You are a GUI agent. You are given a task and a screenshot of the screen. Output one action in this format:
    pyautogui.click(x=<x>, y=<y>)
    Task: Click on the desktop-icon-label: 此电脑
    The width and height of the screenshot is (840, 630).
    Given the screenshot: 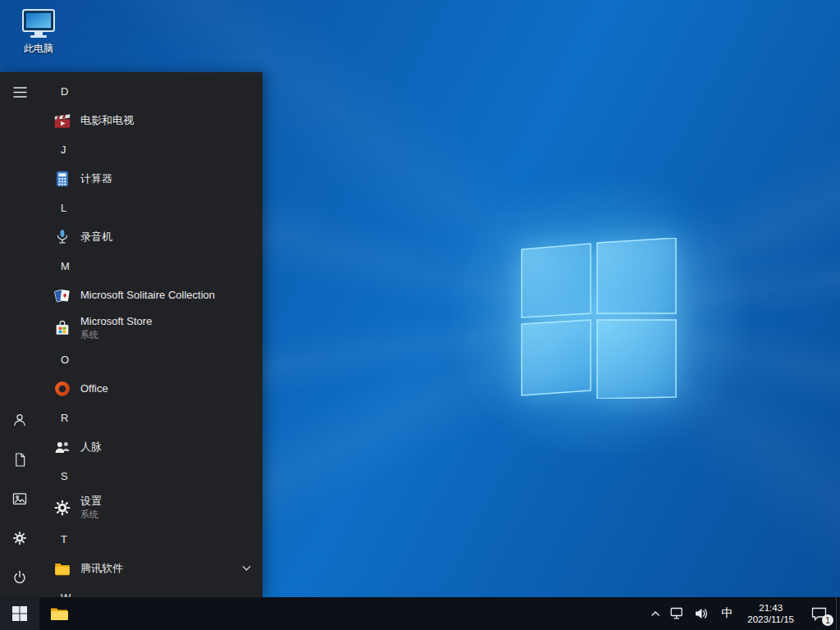 What is the action you would take?
    pyautogui.click(x=39, y=49)
    